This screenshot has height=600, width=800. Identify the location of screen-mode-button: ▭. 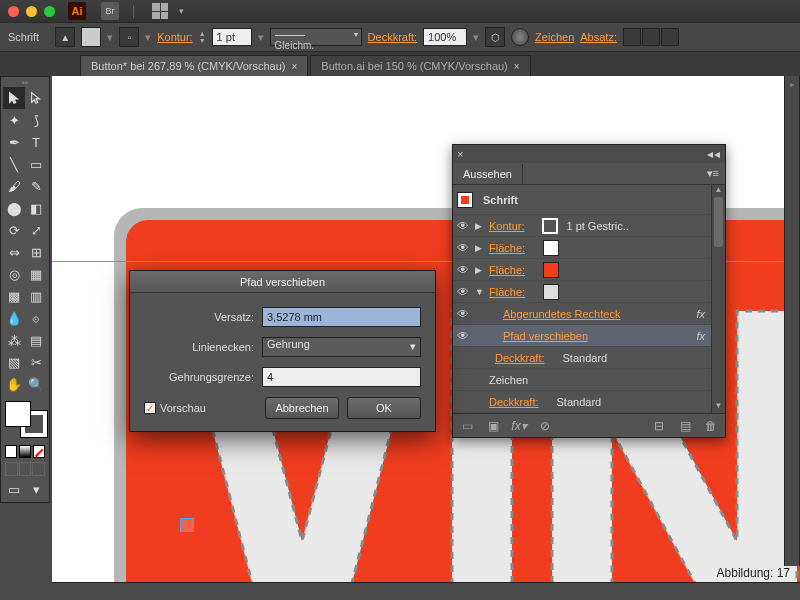
(14, 489).